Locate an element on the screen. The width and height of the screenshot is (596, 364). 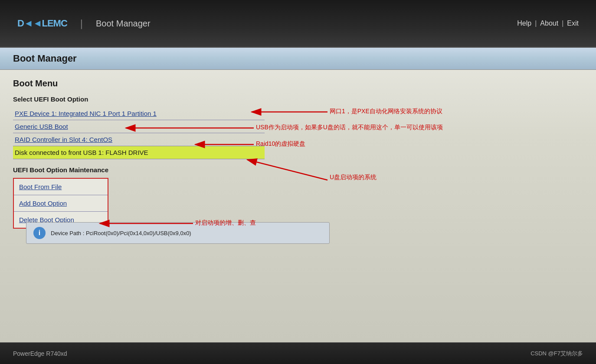
footer-watermark: CSDN @F7艾纳尔多 is located at coordinates (557, 354).